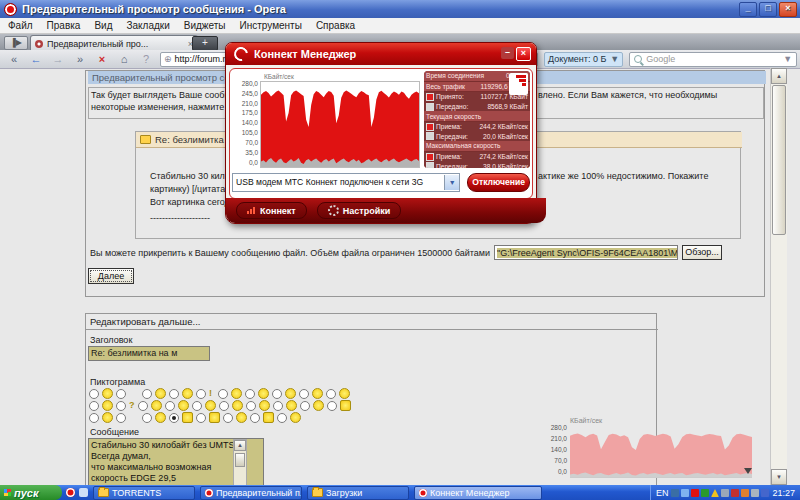  Describe the element at coordinates (102, 59) in the screenshot. I see `stop-icon: ×` at that location.